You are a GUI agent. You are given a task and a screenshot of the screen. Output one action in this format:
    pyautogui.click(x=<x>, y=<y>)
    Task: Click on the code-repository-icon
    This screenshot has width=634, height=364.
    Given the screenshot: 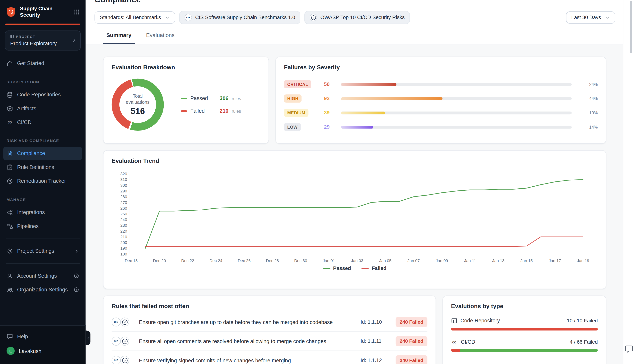 What is the action you would take?
    pyautogui.click(x=454, y=320)
    